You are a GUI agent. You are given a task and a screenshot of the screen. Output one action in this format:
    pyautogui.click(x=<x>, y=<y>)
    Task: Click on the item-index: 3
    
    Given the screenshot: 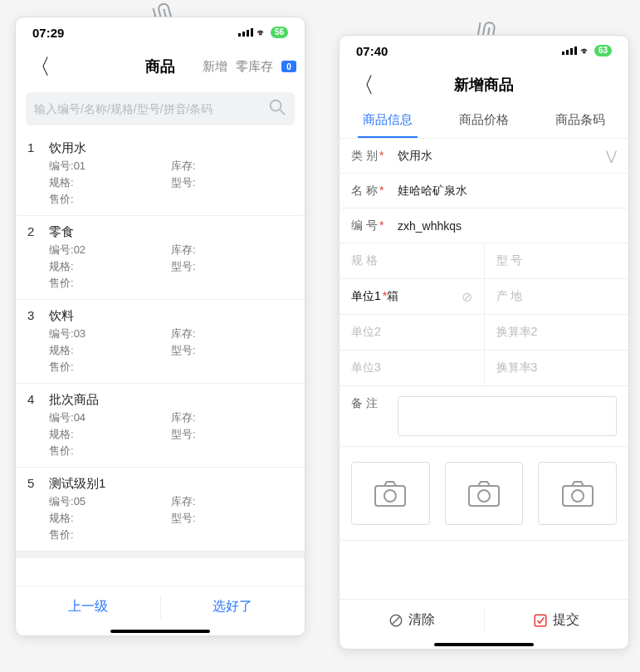 What is the action you would take?
    pyautogui.click(x=33, y=316)
    